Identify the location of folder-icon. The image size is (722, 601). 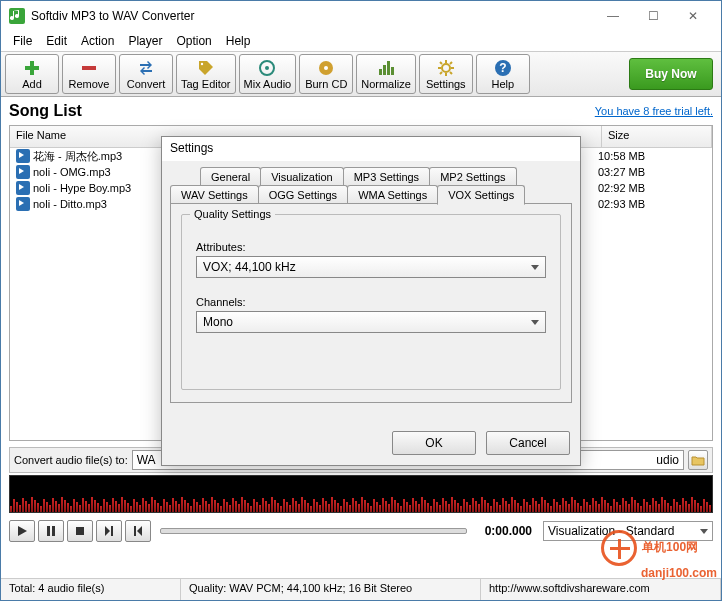
(698, 460).